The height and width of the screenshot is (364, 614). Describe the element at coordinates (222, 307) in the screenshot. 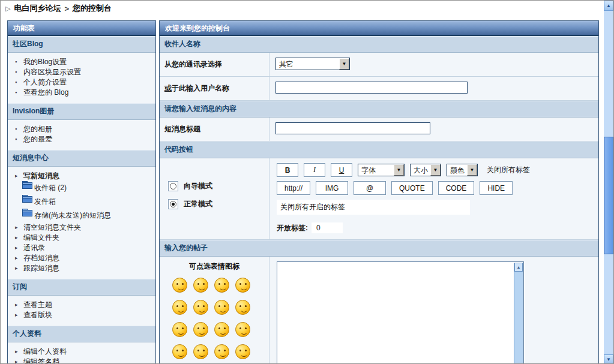

I see `emoticon-photographer-icon` at that location.